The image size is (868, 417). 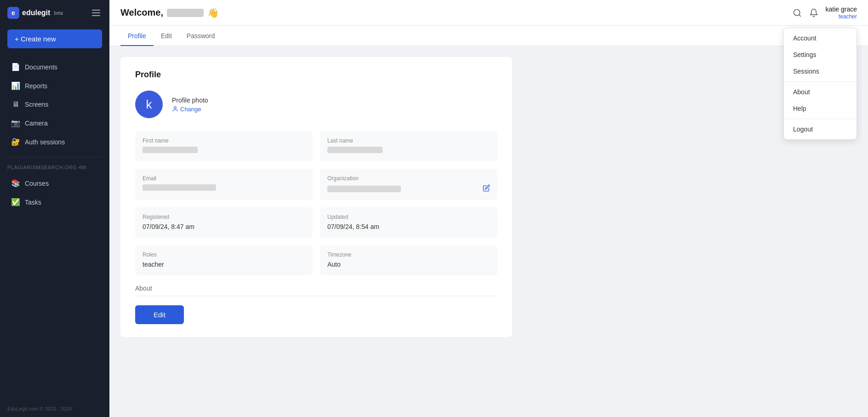 What do you see at coordinates (355, 150) in the screenshot?
I see `last-name-value-blur` at bounding box center [355, 150].